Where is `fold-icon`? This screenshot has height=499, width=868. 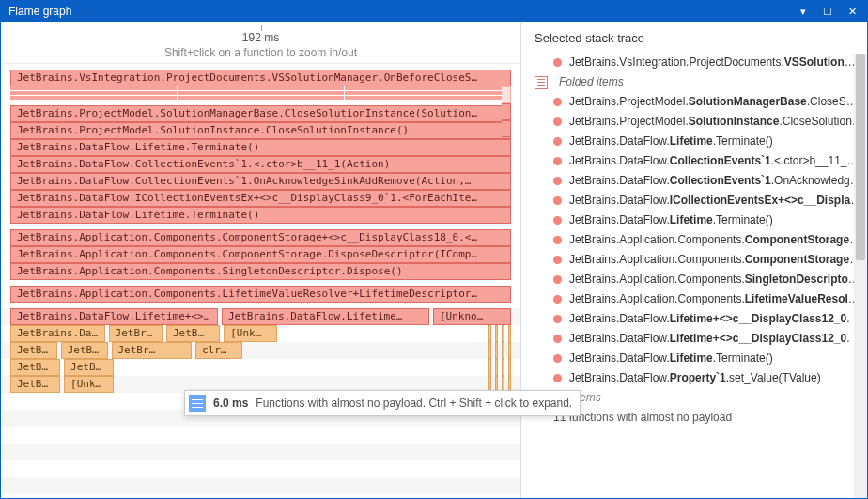
fold-icon is located at coordinates (541, 83).